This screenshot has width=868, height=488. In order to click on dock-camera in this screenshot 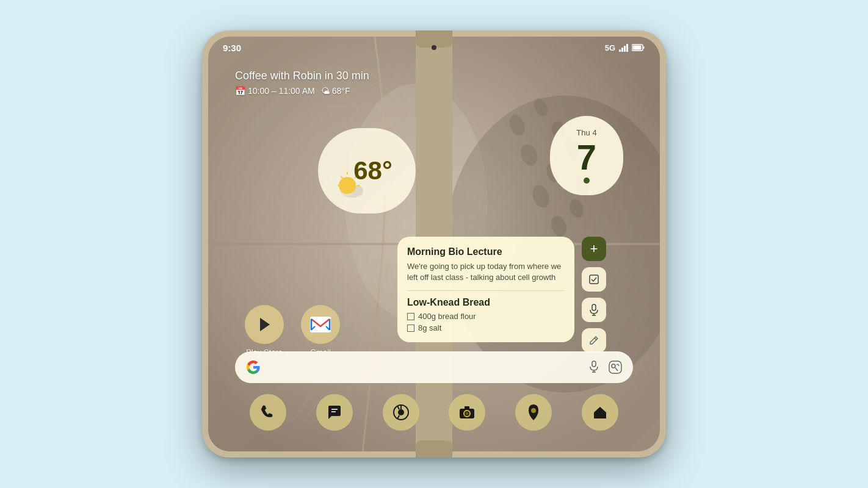, I will do `click(467, 412)`.